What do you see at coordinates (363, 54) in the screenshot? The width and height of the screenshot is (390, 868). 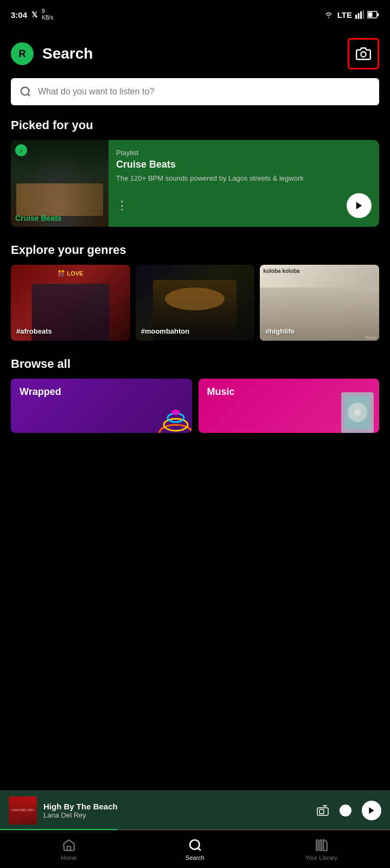 I see `camera-button` at bounding box center [363, 54].